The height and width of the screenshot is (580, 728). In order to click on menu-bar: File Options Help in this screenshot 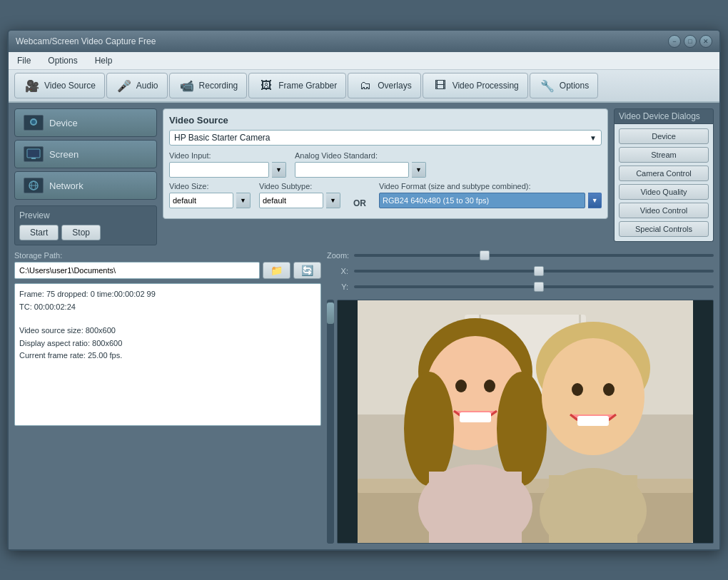, I will do `click(364, 61)`.